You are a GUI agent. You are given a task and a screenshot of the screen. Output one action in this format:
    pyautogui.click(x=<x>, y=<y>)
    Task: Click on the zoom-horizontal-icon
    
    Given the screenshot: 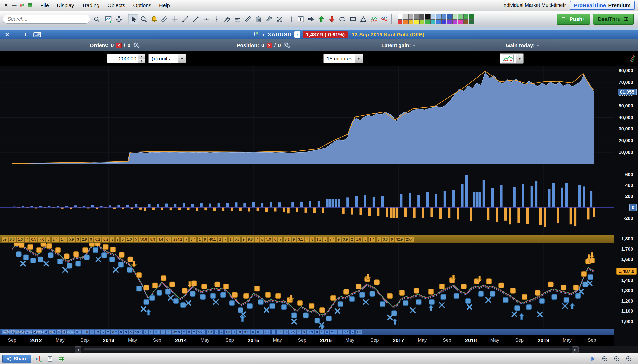 What is the action you would take?
    pyautogui.click(x=605, y=359)
    